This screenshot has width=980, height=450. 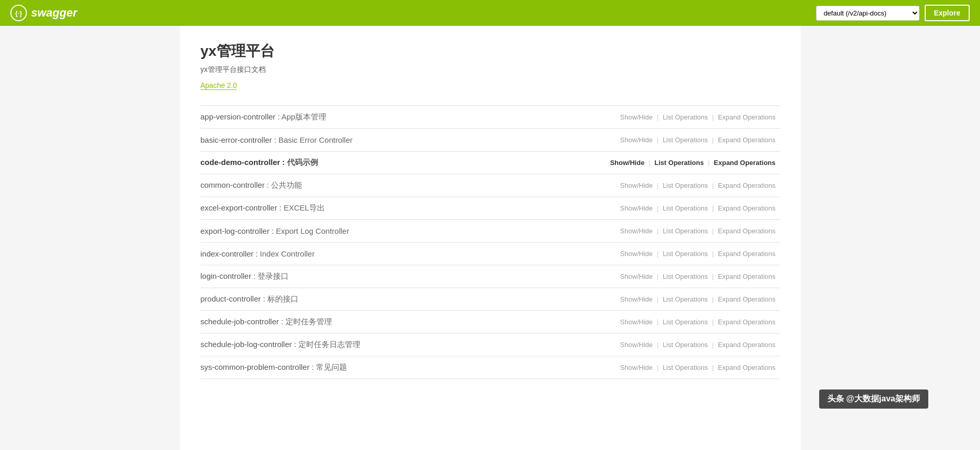 What do you see at coordinates (409, 208) in the screenshot?
I see `controller-name: excel-export-controller : EXCEL导出` at bounding box center [409, 208].